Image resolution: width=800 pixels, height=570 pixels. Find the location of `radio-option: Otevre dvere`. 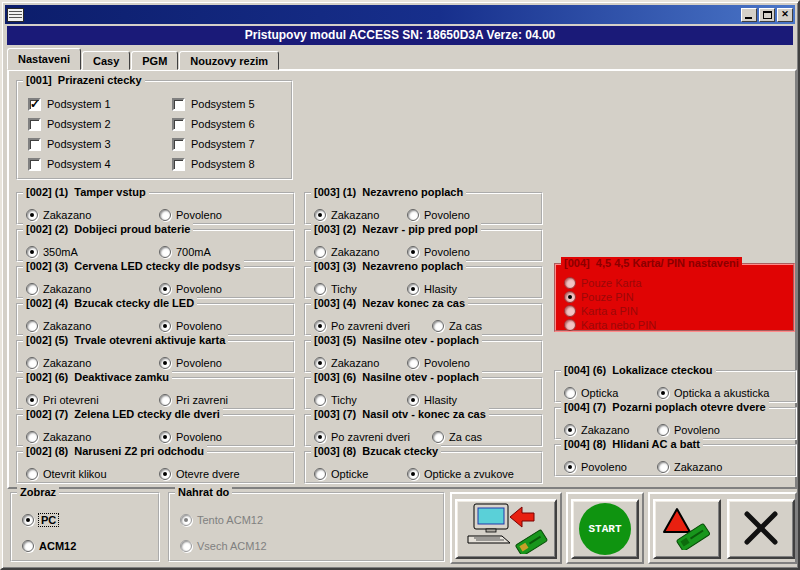

radio-option: Otevre dvere is located at coordinates (200, 474).